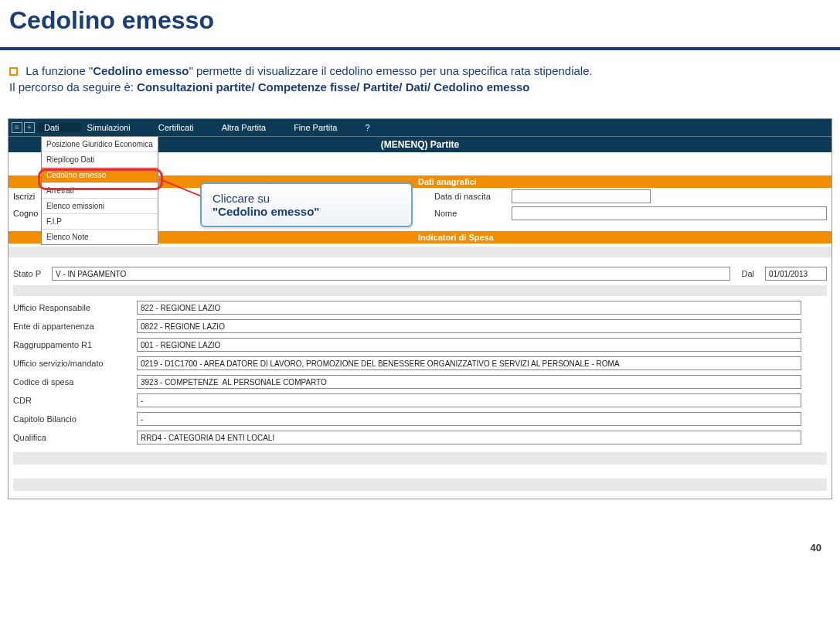 Image resolution: width=840 pixels, height=630 pixels. What do you see at coordinates (323, 128) in the screenshot?
I see `menu-fine-partita: Fine Partita` at bounding box center [323, 128].